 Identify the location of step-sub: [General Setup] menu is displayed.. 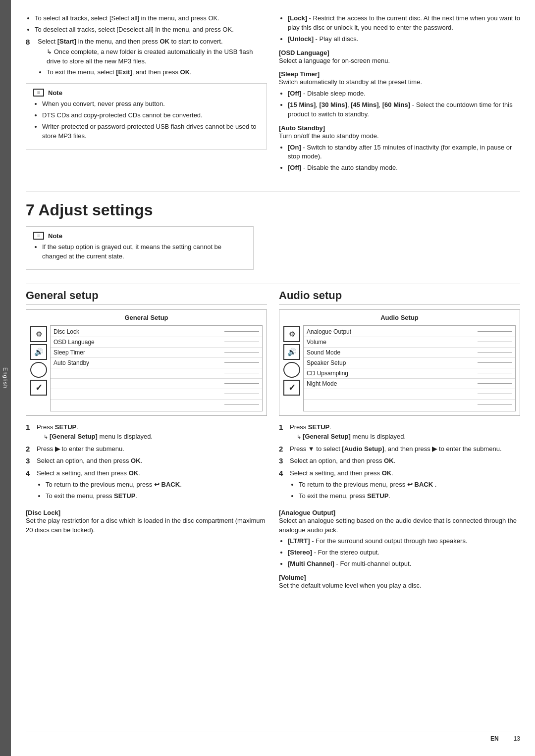
(152, 437).